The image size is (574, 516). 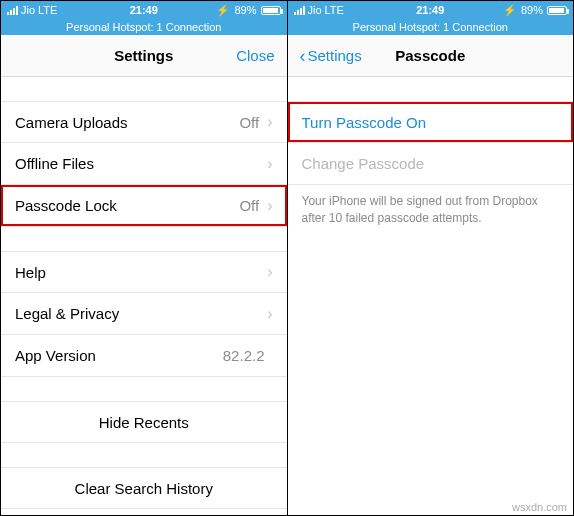 What do you see at coordinates (144, 422) in the screenshot?
I see `row-hide-recents: Hide Recents` at bounding box center [144, 422].